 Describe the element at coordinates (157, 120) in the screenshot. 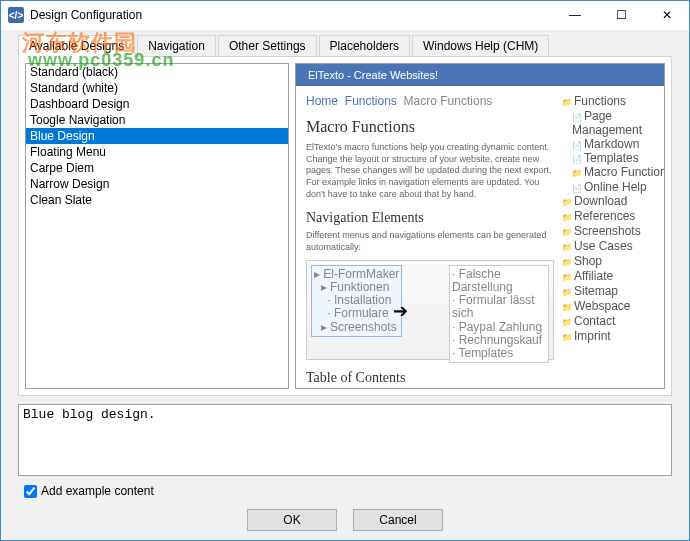

I see `list-item: Toogle Navigation` at that location.